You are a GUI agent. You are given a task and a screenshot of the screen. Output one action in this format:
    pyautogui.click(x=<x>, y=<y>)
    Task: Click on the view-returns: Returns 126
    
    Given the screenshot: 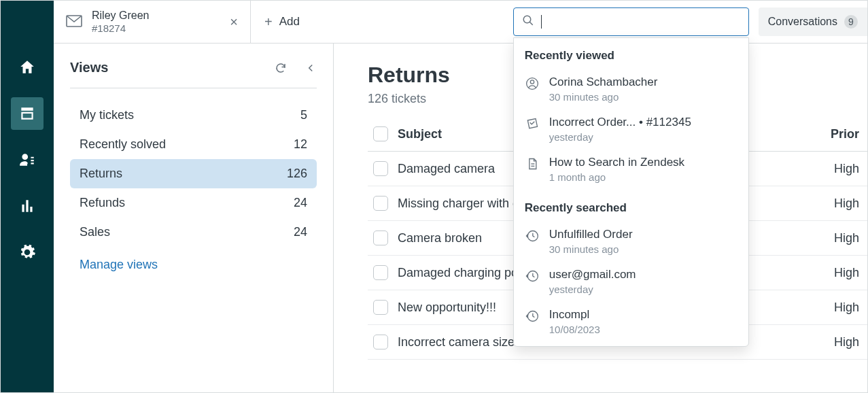 What is the action you would take?
    pyautogui.click(x=193, y=174)
    